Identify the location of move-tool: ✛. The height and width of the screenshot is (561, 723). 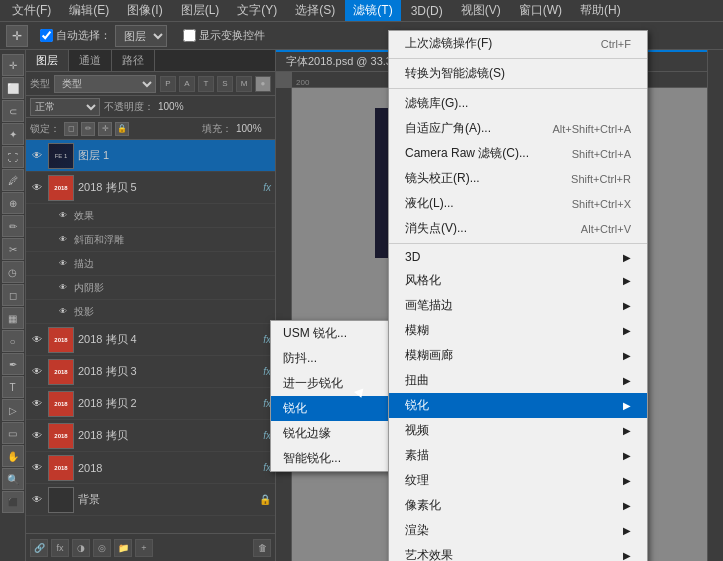
(13, 65).